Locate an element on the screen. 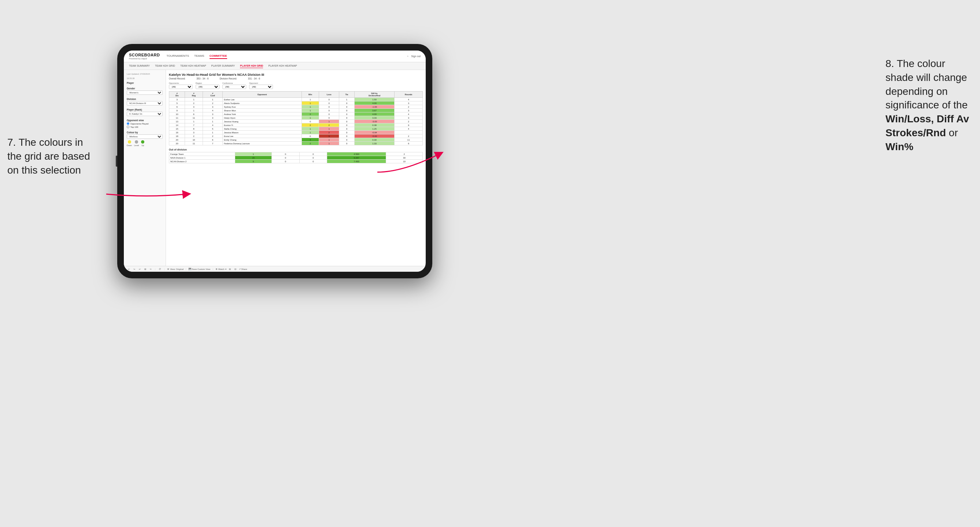 Image resolution: width=980 pixels, height=527 pixels. ood-table-row: Foreign Team 1 0 0 4.500 2 is located at coordinates (296, 154).